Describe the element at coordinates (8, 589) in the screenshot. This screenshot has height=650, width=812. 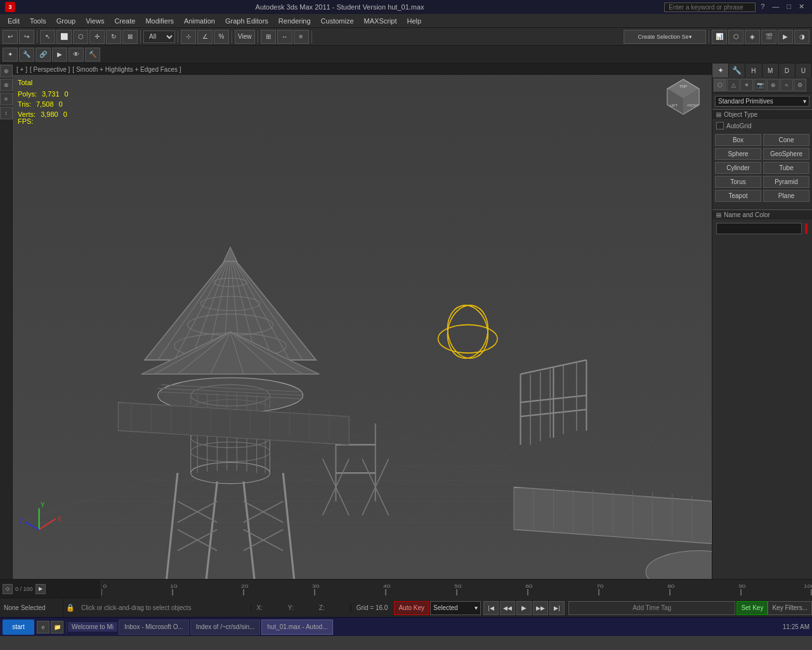
I see `timeline-key-btn: ◇` at that location.